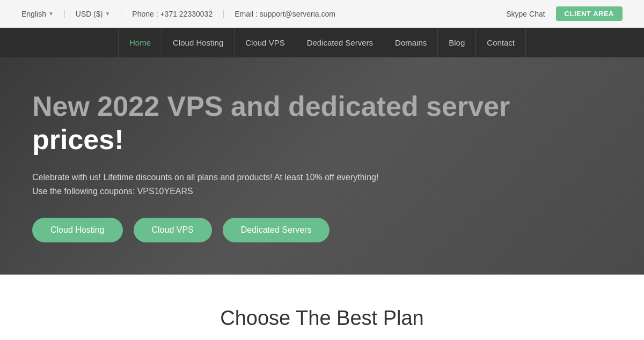 Image resolution: width=644 pixels, height=340 pixels. What do you see at coordinates (322, 43) in the screenshot?
I see `navbar: Home Cloud Hosting Cloud VPS Dedicated S…` at bounding box center [322, 43].